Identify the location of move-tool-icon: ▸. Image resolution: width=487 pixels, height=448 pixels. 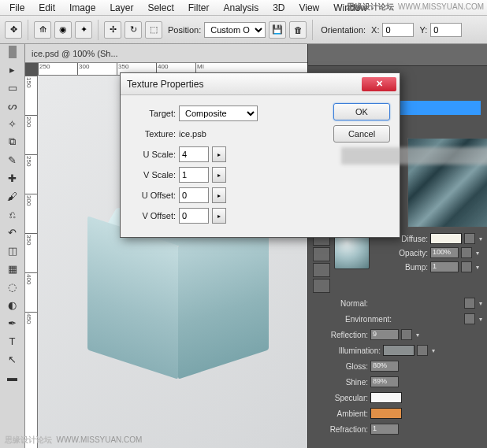
(13, 69).